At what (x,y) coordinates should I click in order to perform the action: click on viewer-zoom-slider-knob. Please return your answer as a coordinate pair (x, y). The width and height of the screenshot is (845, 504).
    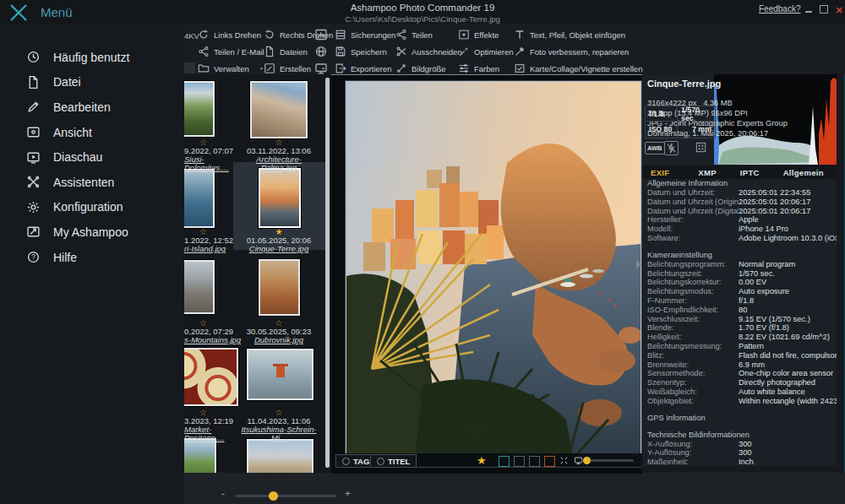
    Looking at the image, I should click on (586, 461).